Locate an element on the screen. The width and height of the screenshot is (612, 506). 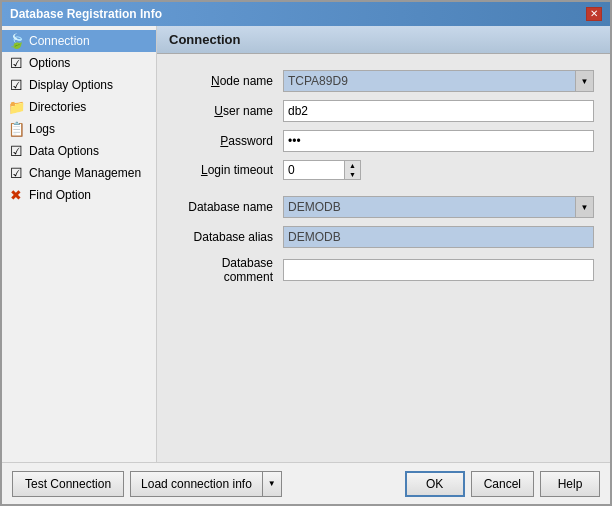
help-button: Help is located at coordinates (570, 484).